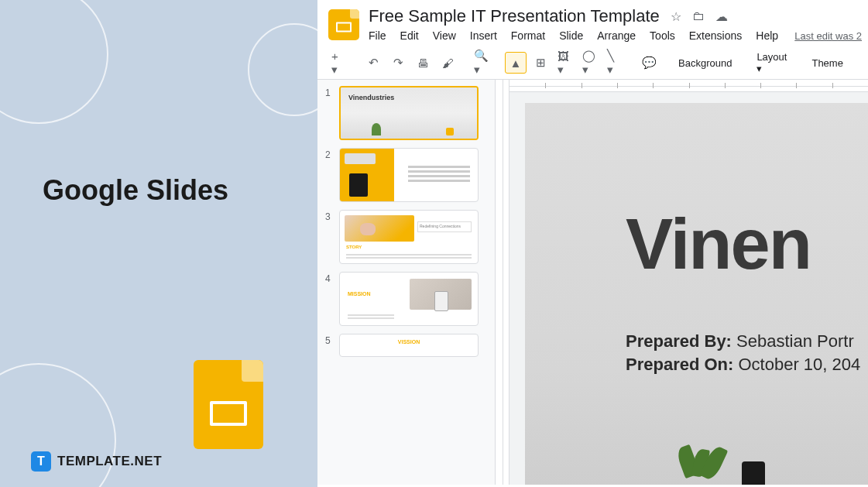  What do you see at coordinates (689, 86) in the screenshot?
I see `horizontal-ruler` at bounding box center [689, 86].